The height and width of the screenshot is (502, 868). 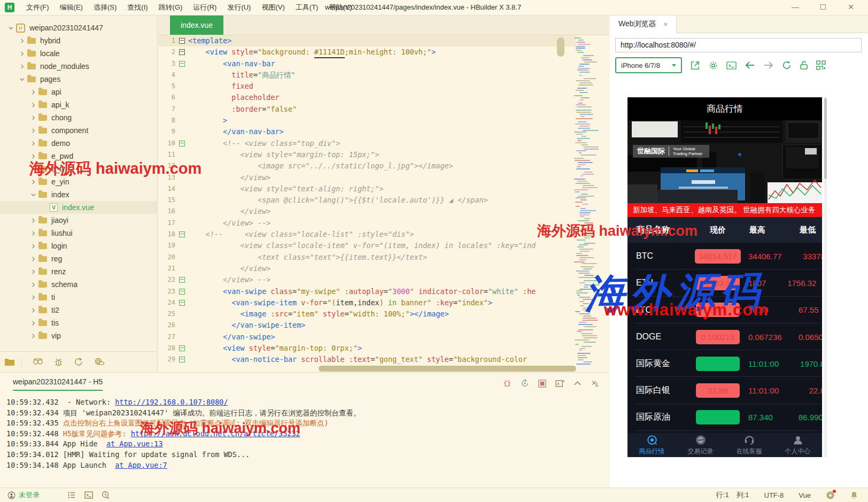 I want to click on menu-item-4: 跳转(G), so click(x=171, y=7).